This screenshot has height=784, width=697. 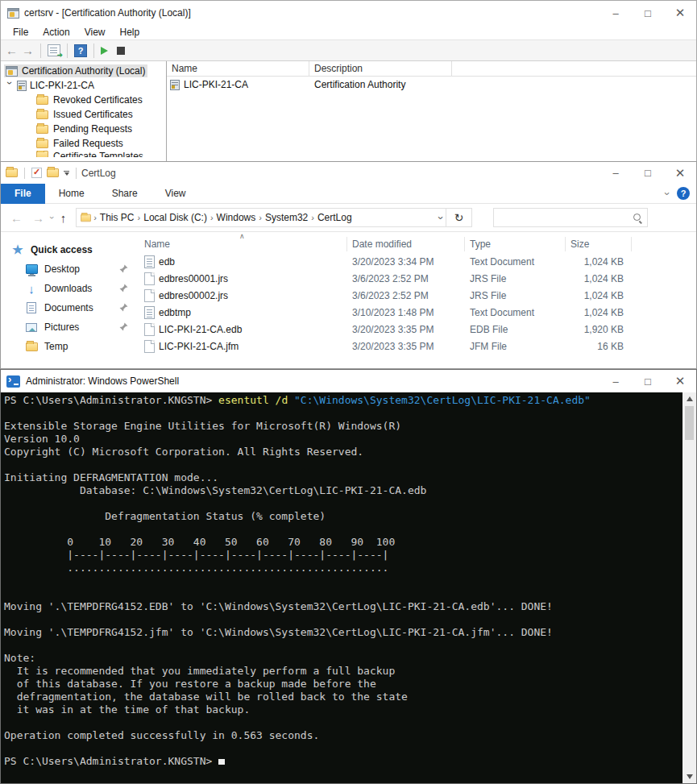 What do you see at coordinates (287, 218) in the screenshot?
I see `breadcrumb-item-system32: System32` at bounding box center [287, 218].